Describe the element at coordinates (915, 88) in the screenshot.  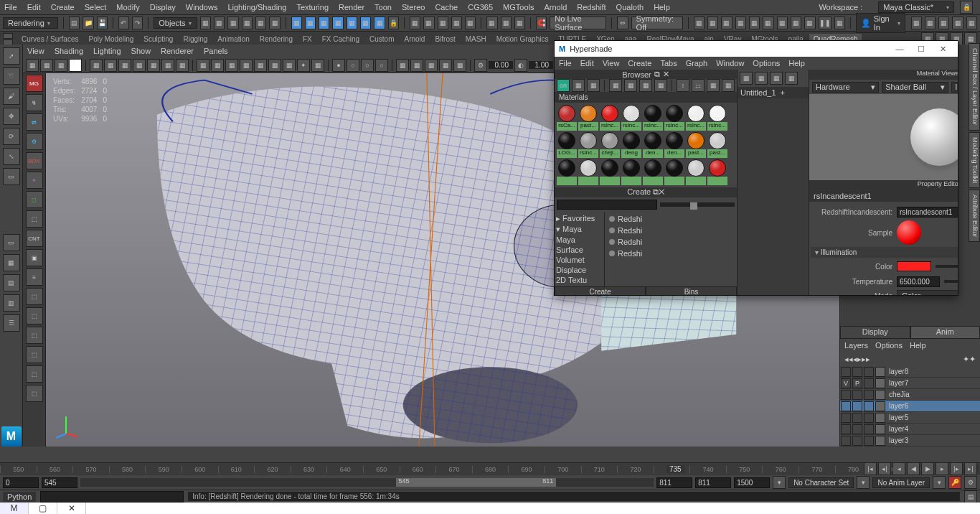
I see `mv-geometry-dropdown: Shader Ball▾` at that location.